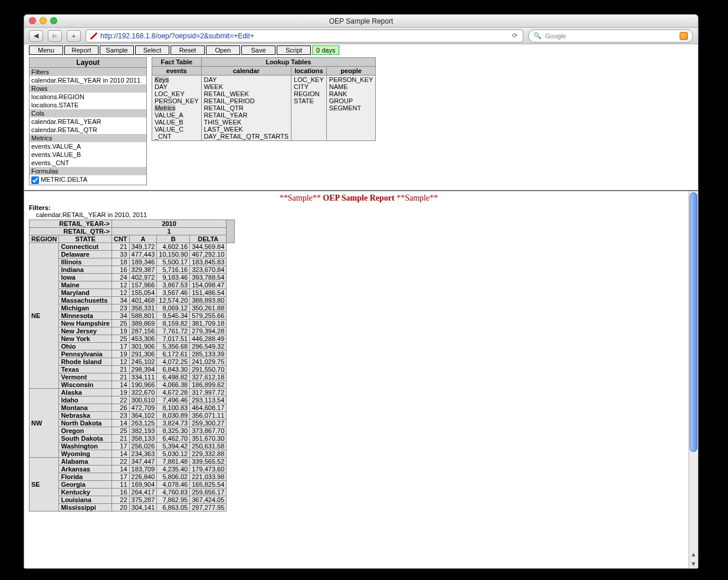 The image size is (728, 580). Describe the element at coordinates (173, 385) in the screenshot. I see `b-cell: 4,066.38` at that location.